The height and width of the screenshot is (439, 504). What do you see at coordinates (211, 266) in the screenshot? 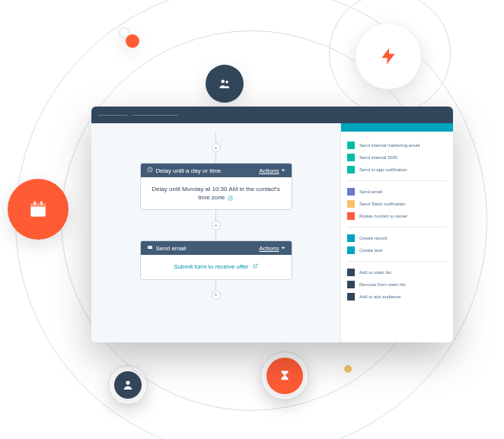
I see `card-body-link: Submit form to receive offer` at bounding box center [211, 266].